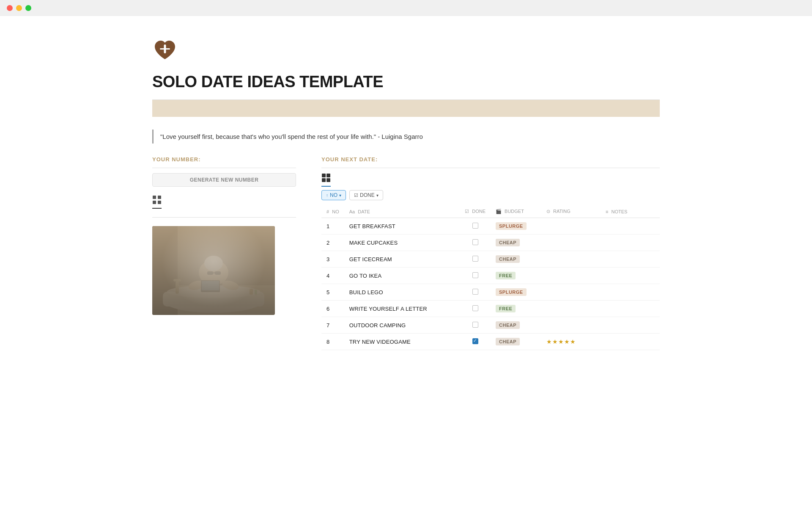 The height and width of the screenshot is (508, 812). Describe the element at coordinates (366, 195) in the screenshot. I see `filter-done-chip: ☑ DONE ▾` at that location.